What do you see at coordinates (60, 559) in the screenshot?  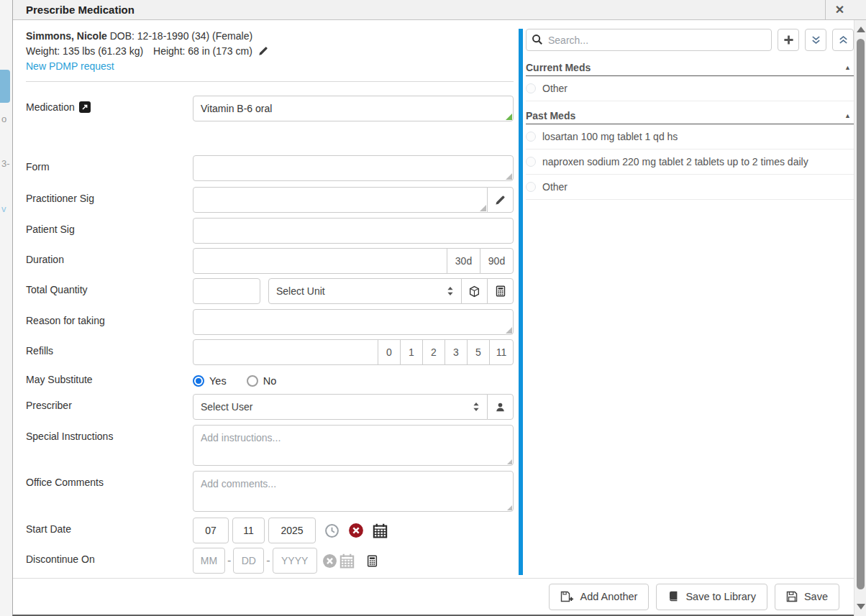 I see `discontinue-on-label: Discontinue On` at bounding box center [60, 559].